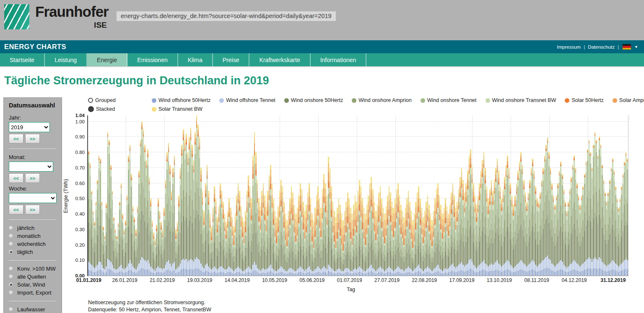 This screenshot has height=313, width=644. Describe the element at coordinates (16, 138) in the screenshot. I see `year-prev-button: <<` at that location.